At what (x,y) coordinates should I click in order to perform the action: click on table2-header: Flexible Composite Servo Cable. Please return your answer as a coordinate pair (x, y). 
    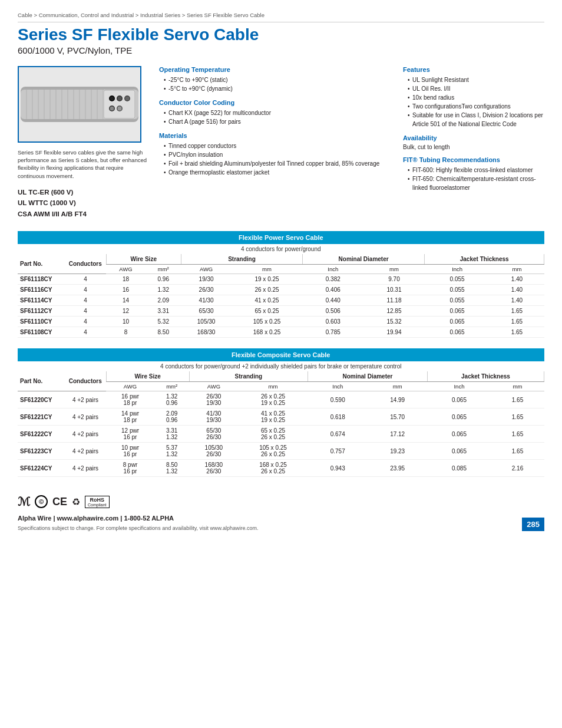
    Looking at the image, I should click on (281, 355).